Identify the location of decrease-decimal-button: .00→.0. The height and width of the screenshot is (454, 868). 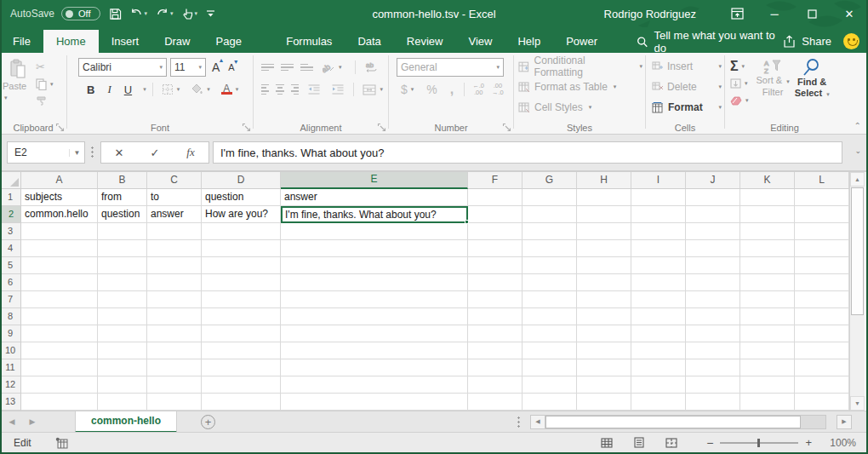
(498, 89).